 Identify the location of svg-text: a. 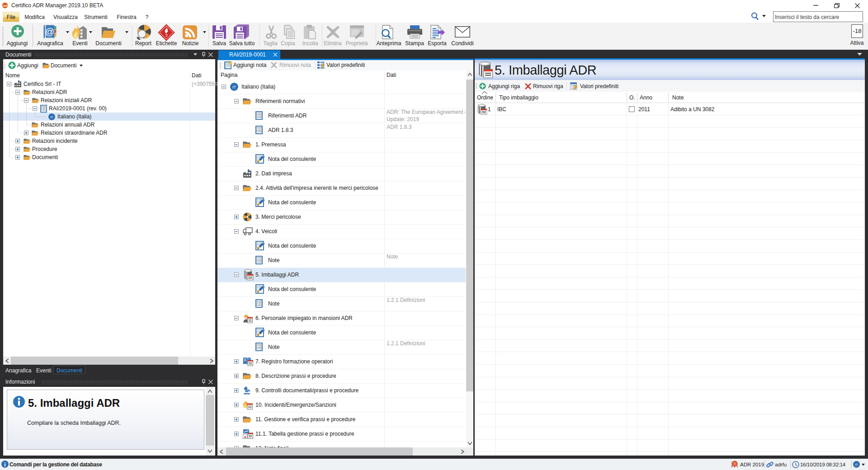
(245, 437).